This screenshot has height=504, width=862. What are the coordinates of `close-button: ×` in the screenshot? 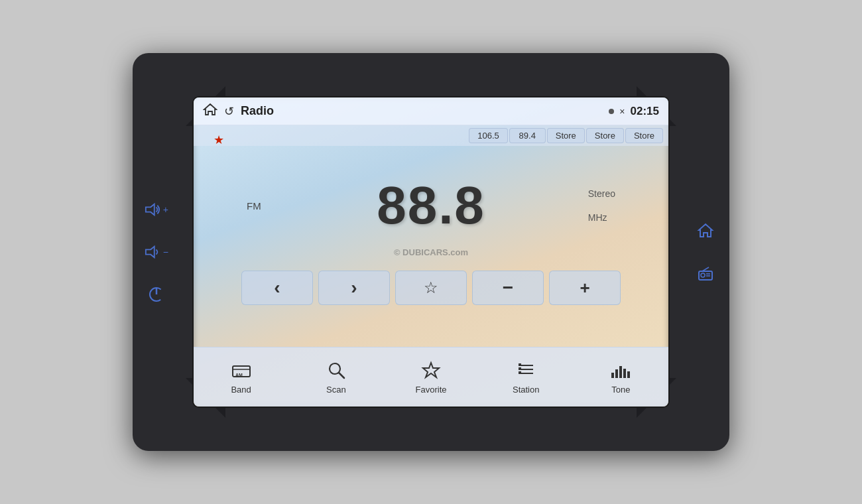 It's located at (622, 111).